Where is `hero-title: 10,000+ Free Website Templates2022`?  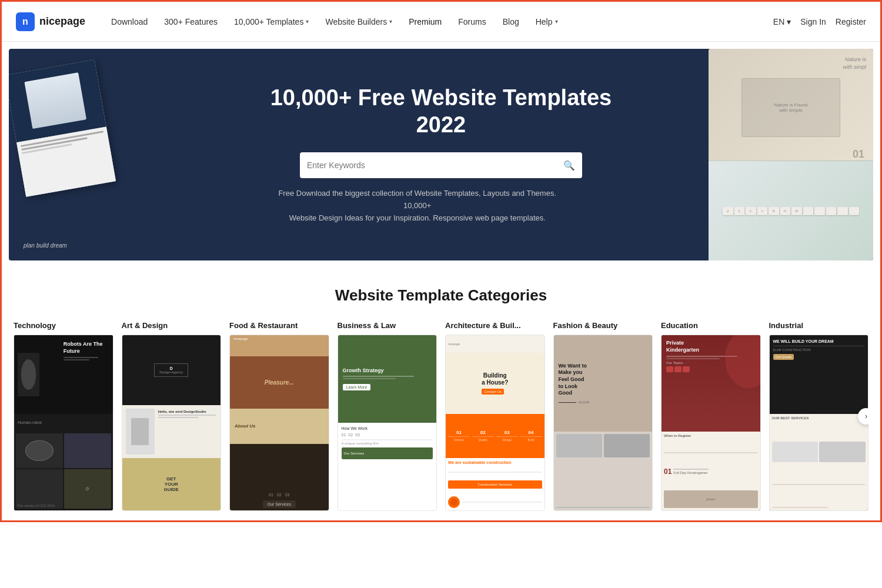 hero-title: 10,000+ Free Website Templates2022 is located at coordinates (441, 112).